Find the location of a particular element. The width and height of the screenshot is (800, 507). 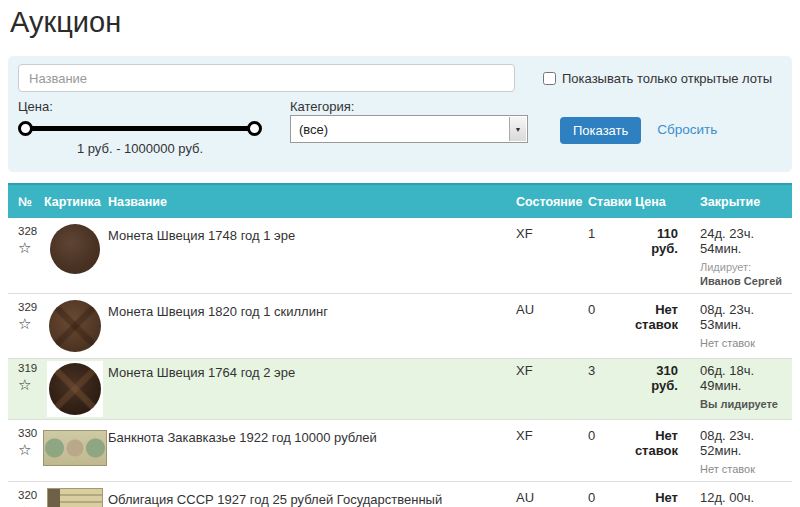

name-search-input is located at coordinates (266, 78).